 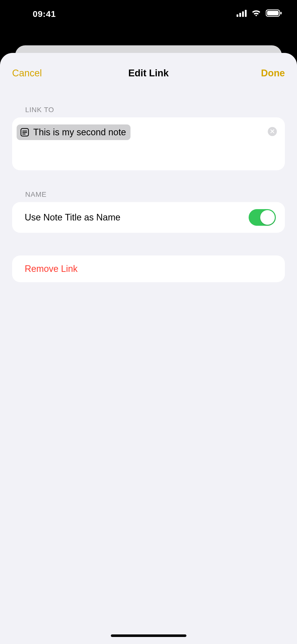 What do you see at coordinates (149, 217) in the screenshot?
I see `use-note-title-row: Use Note Title as Name` at bounding box center [149, 217].